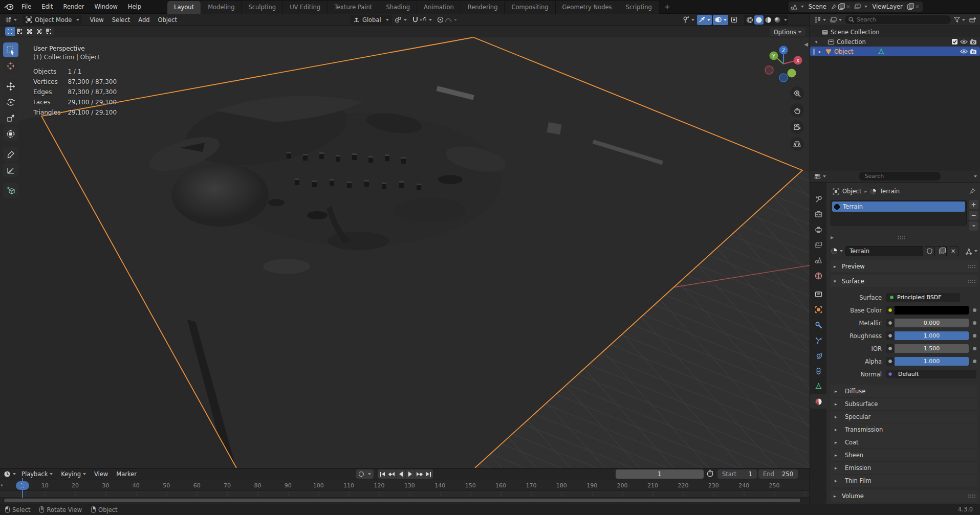 Image resolution: width=980 pixels, height=515 pixels. I want to click on subpanel-header: ▸Subsurface, so click(904, 404).